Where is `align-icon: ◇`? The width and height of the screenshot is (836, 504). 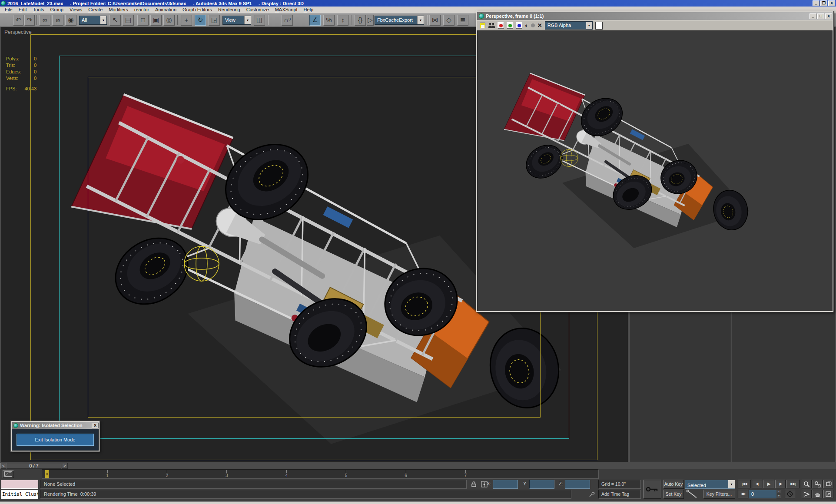 align-icon: ◇ is located at coordinates (449, 20).